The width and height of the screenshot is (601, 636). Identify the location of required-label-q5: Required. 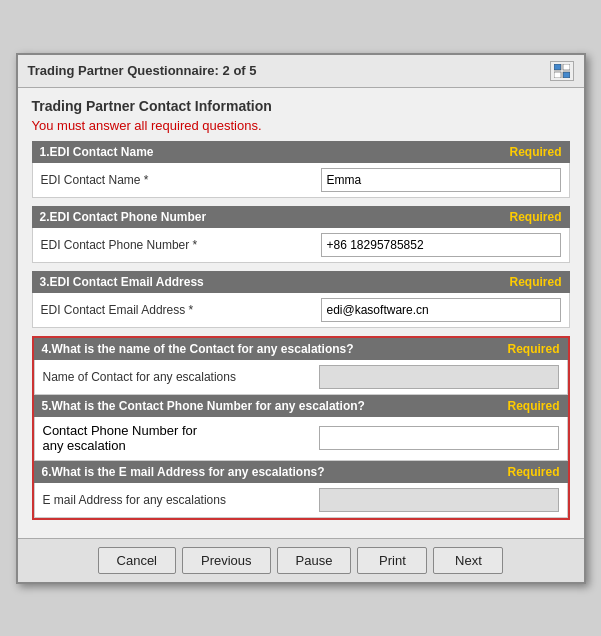
(533, 406).